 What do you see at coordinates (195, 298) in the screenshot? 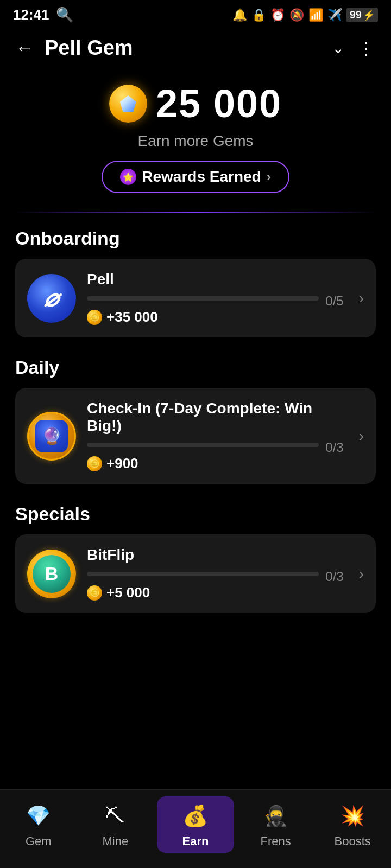
I see `task-card-pell: ⌀ Pell 0/5 🪙 +35 000 ›` at bounding box center [195, 298].